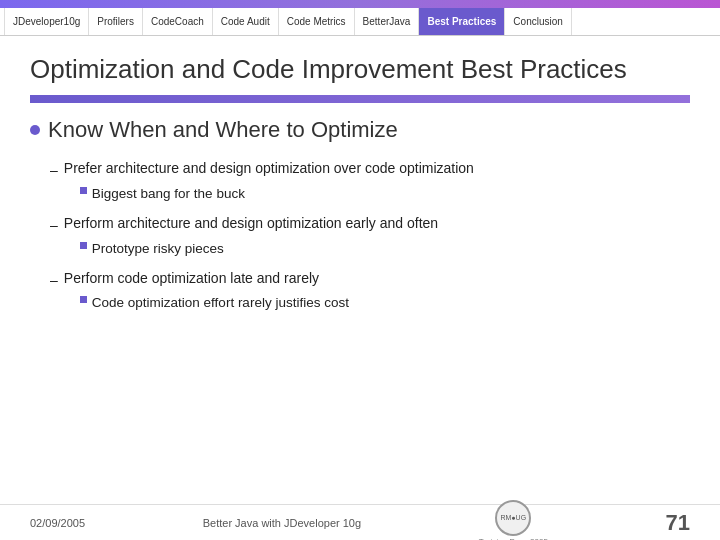  I want to click on sub-sub-item: Biggest bang for the buck, so click(269, 194).